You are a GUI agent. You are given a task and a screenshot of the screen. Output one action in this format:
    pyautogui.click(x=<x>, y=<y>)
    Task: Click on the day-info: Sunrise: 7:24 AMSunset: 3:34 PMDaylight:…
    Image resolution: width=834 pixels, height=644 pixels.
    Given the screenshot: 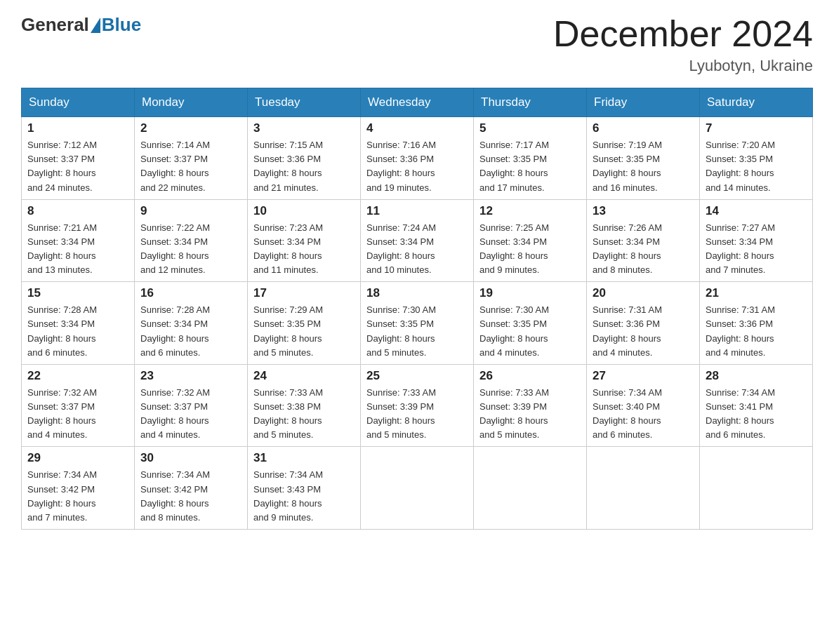 What is the action you would take?
    pyautogui.click(x=417, y=250)
    